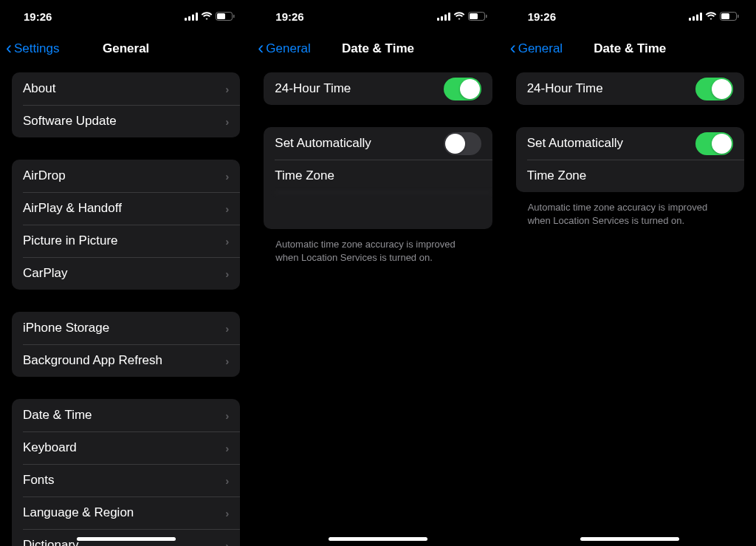 This screenshot has height=546, width=756. I want to click on row-about: About›, so click(126, 89).